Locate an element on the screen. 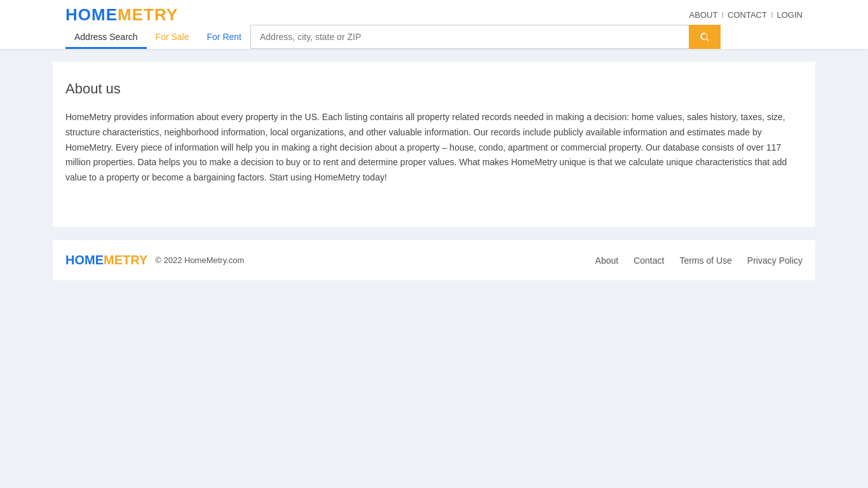  footer-link-privacy: Privacy Policy is located at coordinates (775, 261).